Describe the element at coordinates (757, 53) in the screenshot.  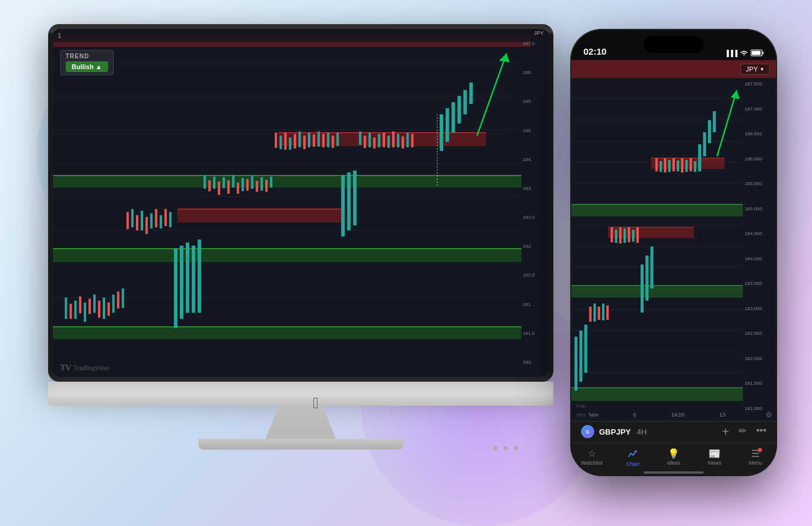
I see `battery-icon` at that location.